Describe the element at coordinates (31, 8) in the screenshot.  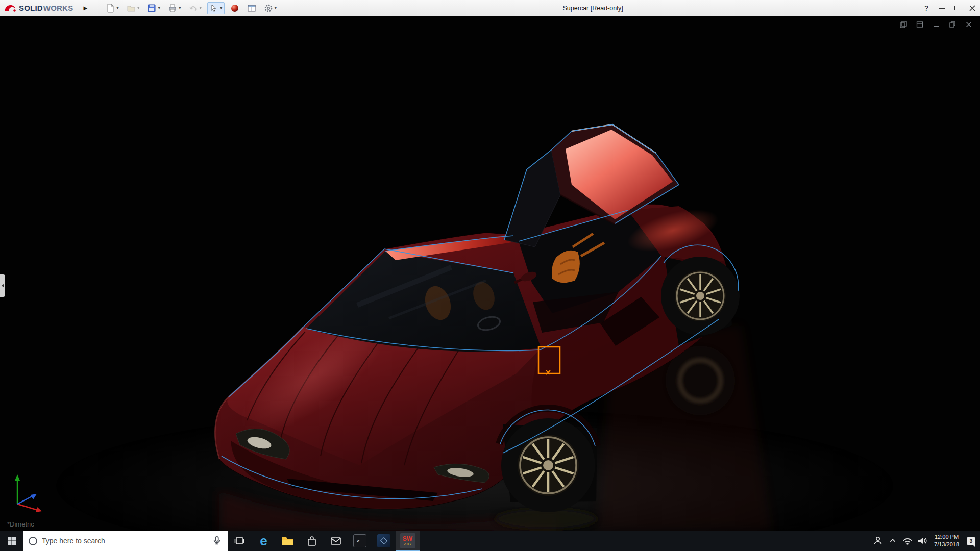
I see `brand-solid-text: SOLID` at that location.